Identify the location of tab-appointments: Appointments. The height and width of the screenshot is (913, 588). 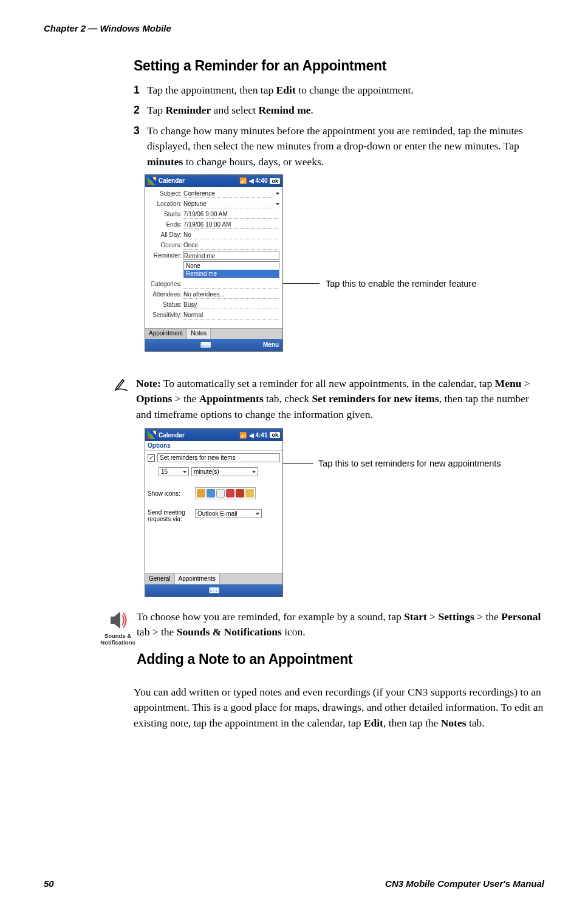
(197, 580).